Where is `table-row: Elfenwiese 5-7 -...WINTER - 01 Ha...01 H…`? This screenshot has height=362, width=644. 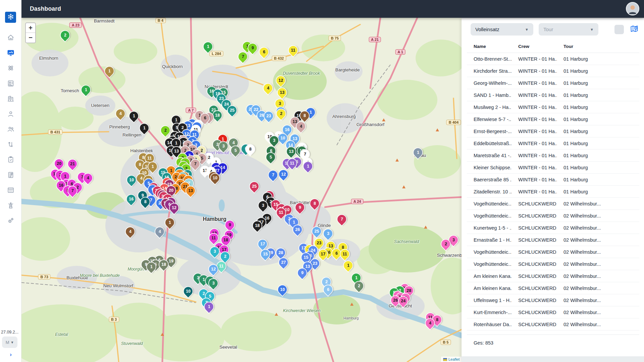
table-row: Elfenwiese 5-7 -...WINTER - 01 Ha...01 H… is located at coordinates (553, 119).